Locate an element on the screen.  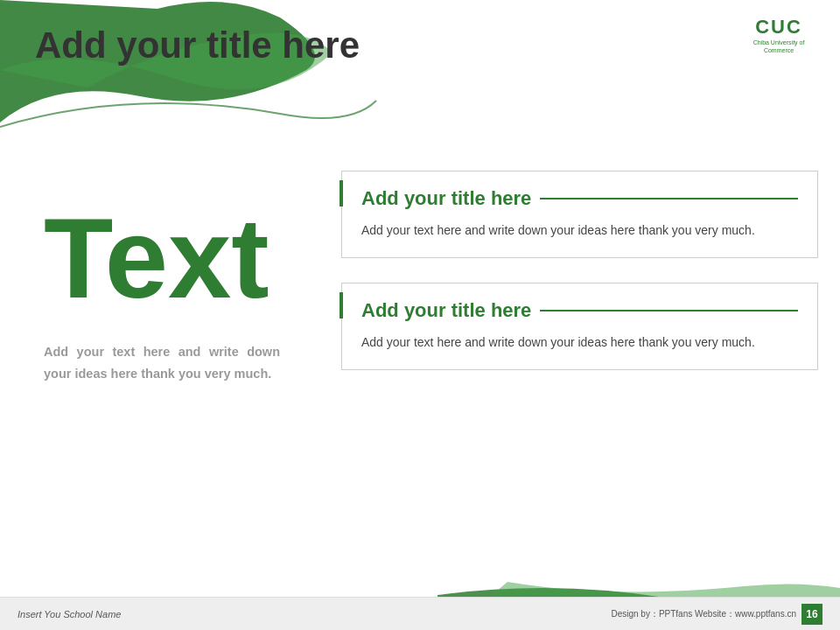
content-box-1: Add your title here Add your text here a… is located at coordinates (579, 214).